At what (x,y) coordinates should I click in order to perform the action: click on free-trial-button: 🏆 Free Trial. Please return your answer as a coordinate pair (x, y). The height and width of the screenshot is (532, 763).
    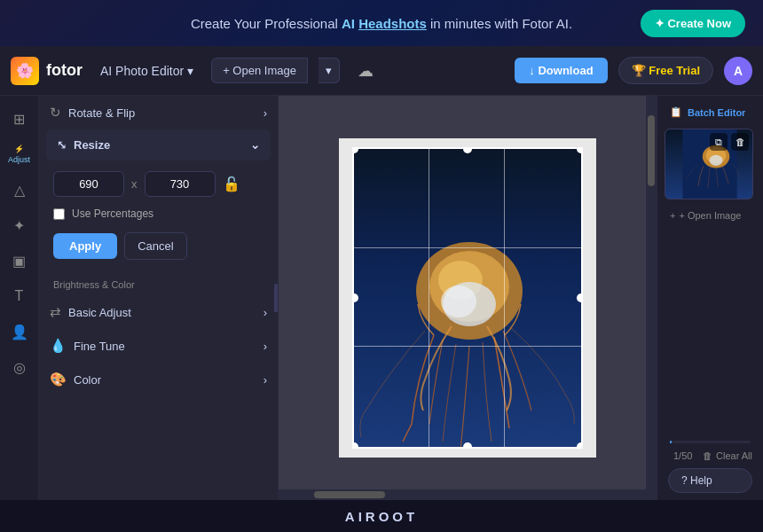
    Looking at the image, I should click on (665, 71).